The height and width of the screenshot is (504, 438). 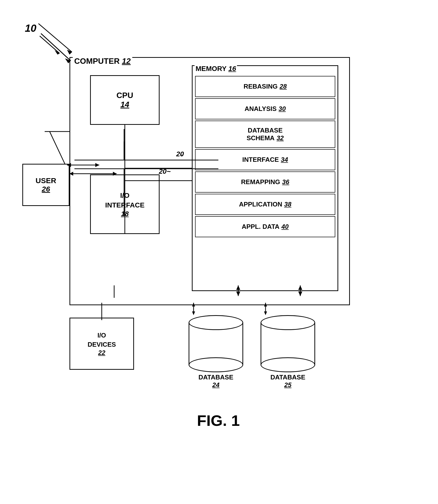 What do you see at coordinates (125, 100) in the screenshot?
I see `cpu-box: CPU 14` at bounding box center [125, 100].